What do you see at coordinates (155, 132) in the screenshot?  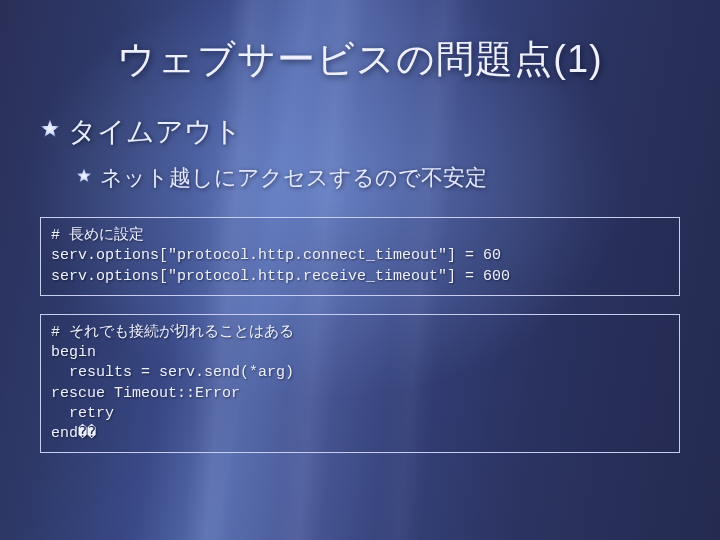 I see `bullet-text: タイムアウト` at bounding box center [155, 132].